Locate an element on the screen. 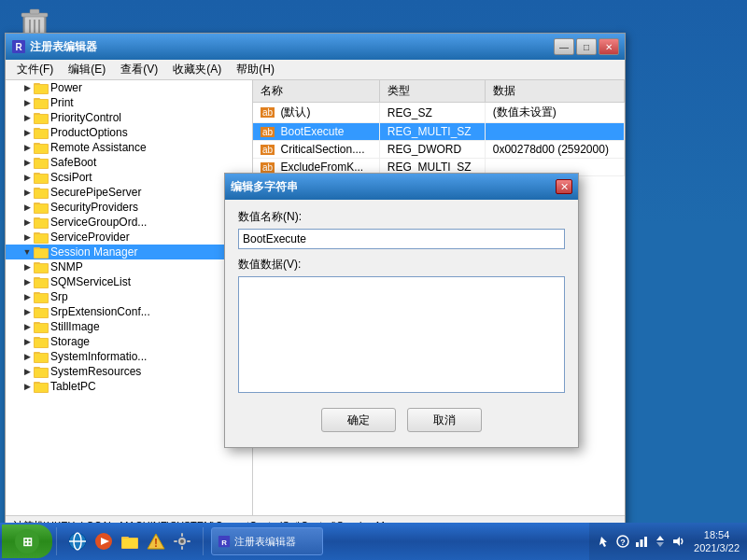 This screenshot has height=560, width=747. tree-label-session-manager: Session Manager is located at coordinates (93, 252).